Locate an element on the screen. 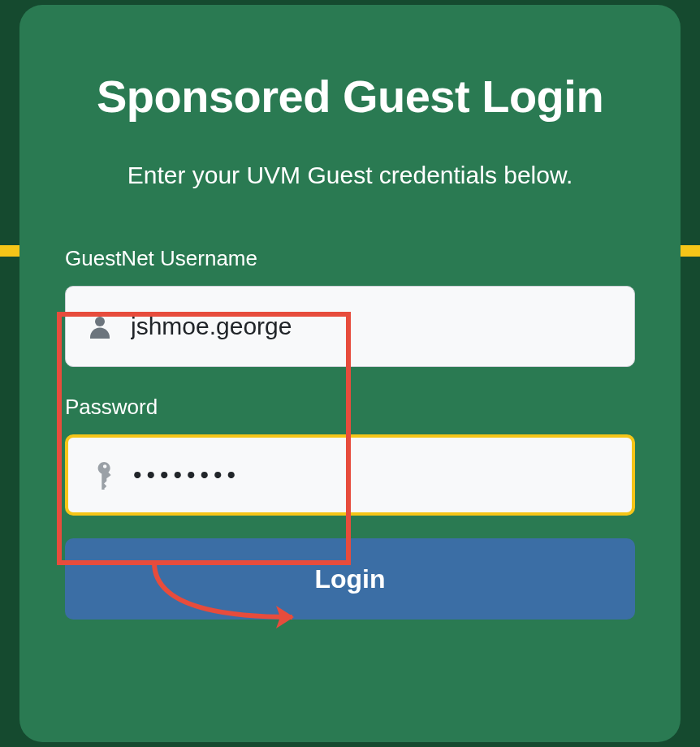  user-icon is located at coordinates (100, 326).